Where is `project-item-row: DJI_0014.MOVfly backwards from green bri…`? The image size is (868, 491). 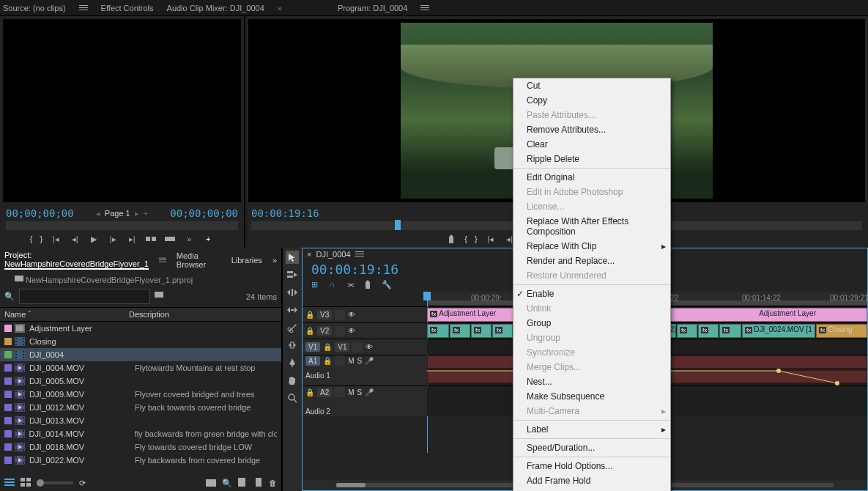 project-item-row: DJI_0014.MOVfly backwards from green bri… is located at coordinates (141, 434).